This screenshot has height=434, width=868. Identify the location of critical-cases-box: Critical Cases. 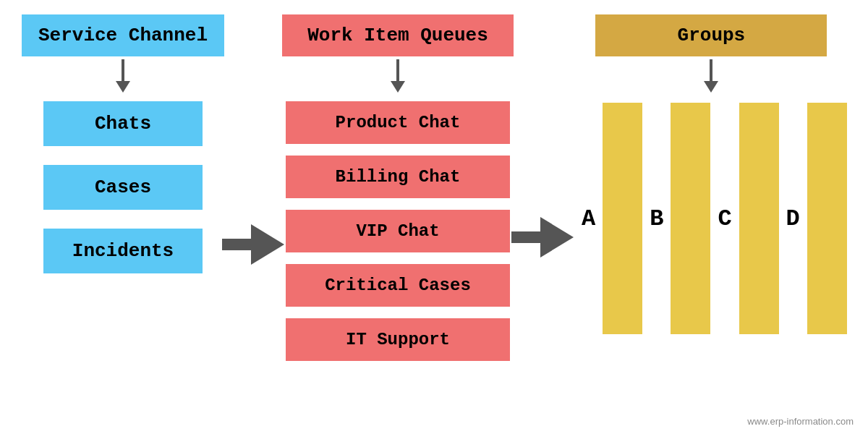
(398, 285).